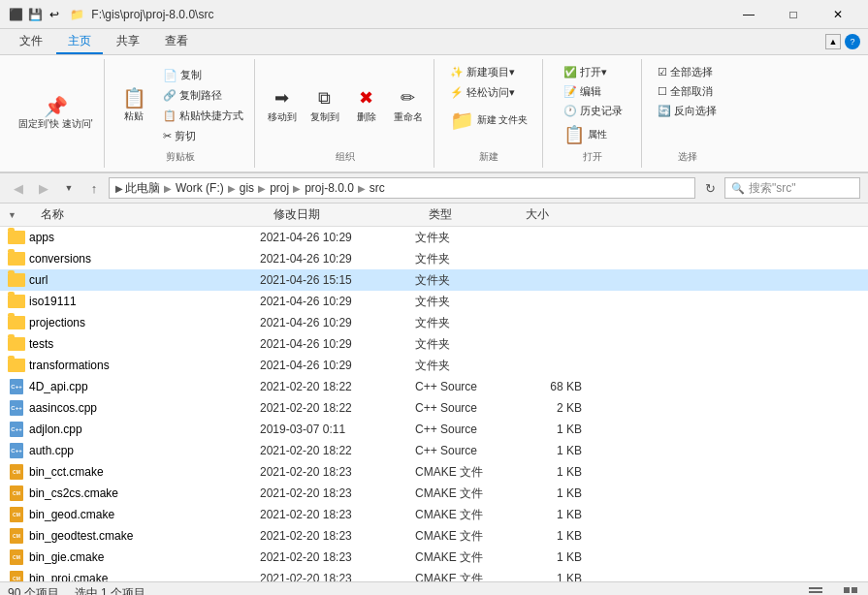 The width and height of the screenshot is (868, 595). I want to click on tab-view: 查看, so click(177, 42).